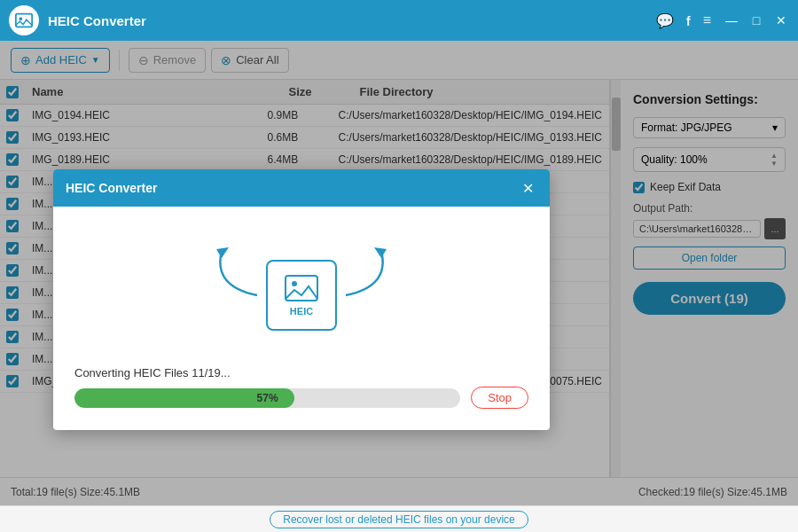 The image size is (798, 532). What do you see at coordinates (301, 295) in the screenshot?
I see `heic-file-icon: HEIC` at bounding box center [301, 295].